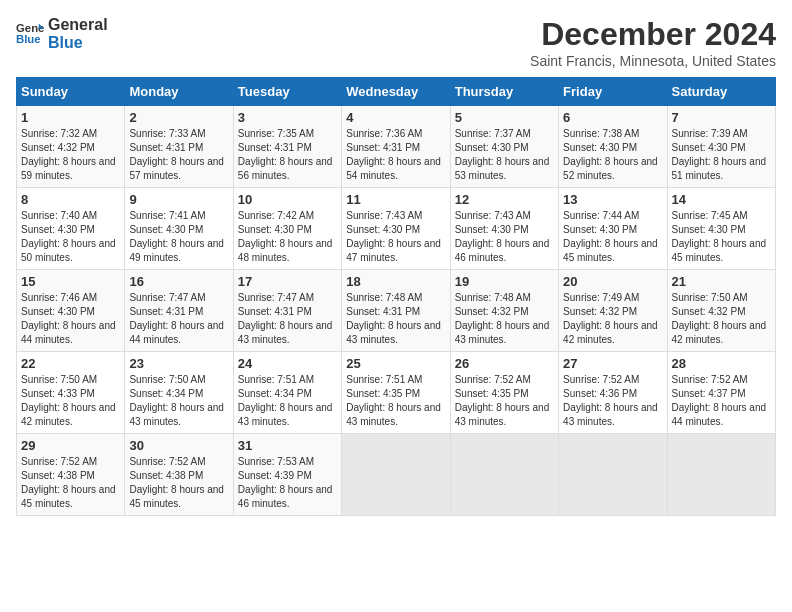 The height and width of the screenshot is (612, 792). Describe the element at coordinates (396, 475) in the screenshot. I see `calendar-week-row: 29Sunrise: 7:52 AMSunset: 4:38 PMDayligh…` at that location.